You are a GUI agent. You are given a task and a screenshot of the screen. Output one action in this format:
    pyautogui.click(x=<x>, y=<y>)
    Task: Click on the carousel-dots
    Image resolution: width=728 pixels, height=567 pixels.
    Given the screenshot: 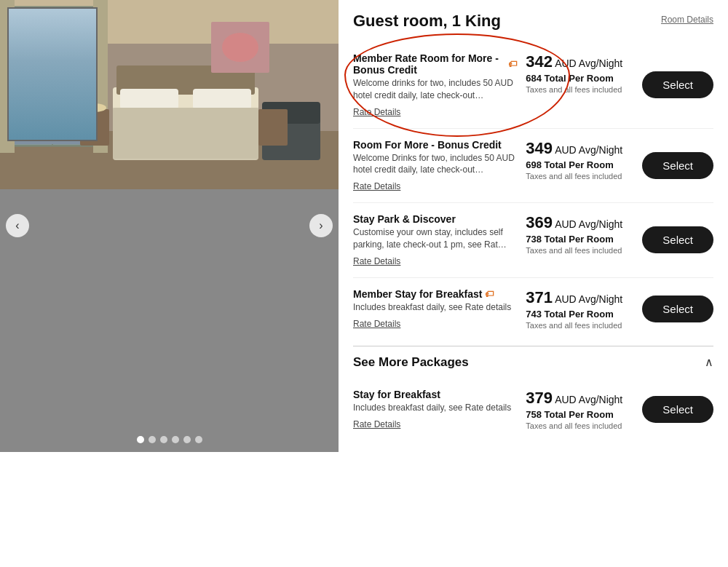 What is the action you would take?
    pyautogui.click(x=170, y=440)
    